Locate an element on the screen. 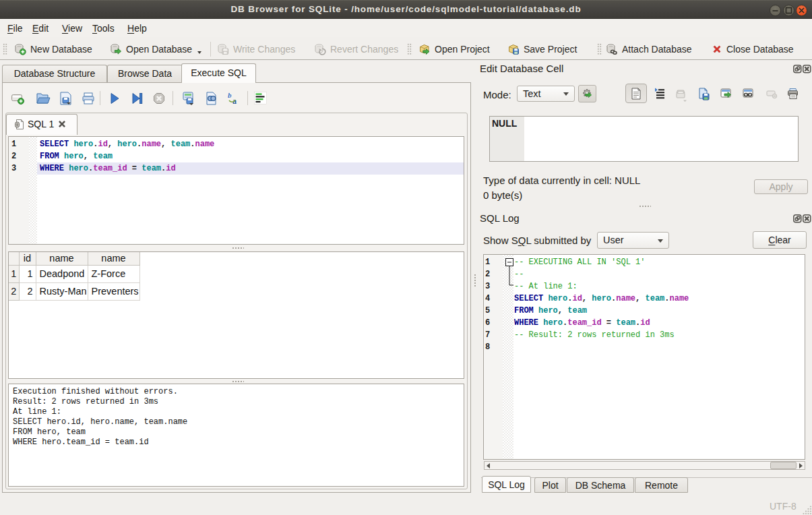  svg-text: b is located at coordinates (230, 95).